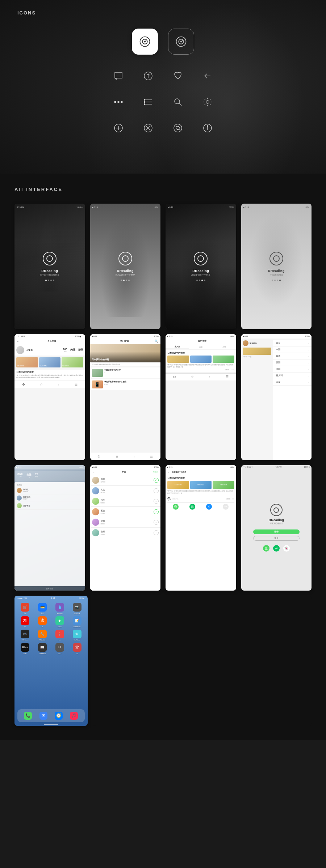 The image size is (326, 868). Describe the element at coordinates (51, 654) in the screenshot. I see `app-grid: 🛒 天猫 💳 支付 💧 Moodrop 📷 摄人心魂` at that location.